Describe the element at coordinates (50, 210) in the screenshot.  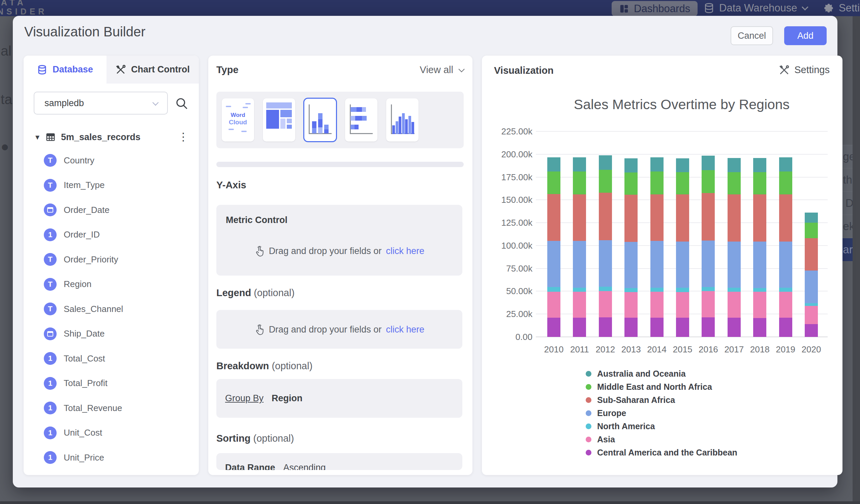
I see `field-type-date-icon` at that location.